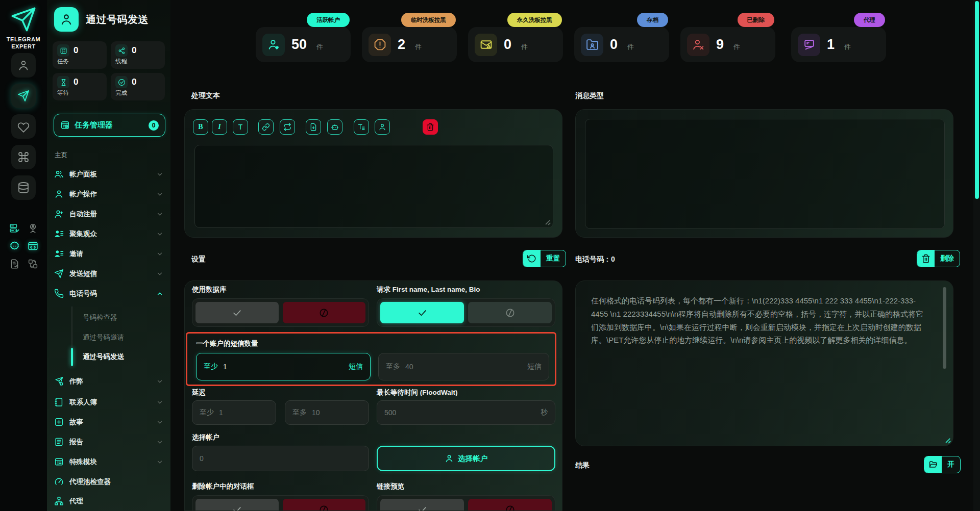  I want to click on italic-button: I, so click(219, 127).